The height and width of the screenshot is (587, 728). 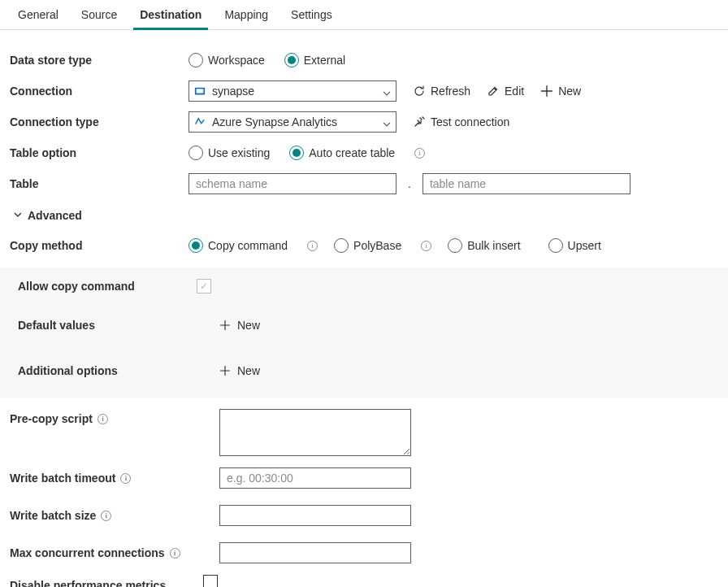 What do you see at coordinates (364, 15) in the screenshot?
I see `tabs: General Source Destination Mapping Setti…` at bounding box center [364, 15].